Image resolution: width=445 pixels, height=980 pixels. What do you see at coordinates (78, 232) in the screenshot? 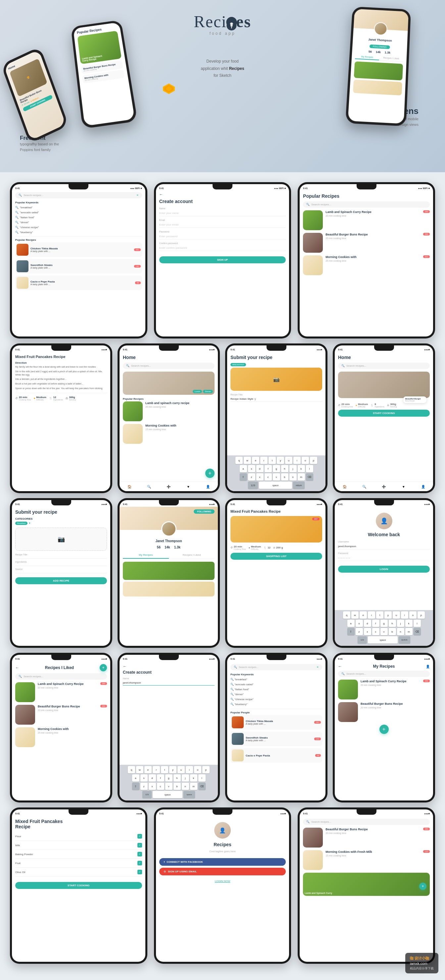
I see `keyword-blueberry: 🔍 "blueberry"` at bounding box center [78, 232].